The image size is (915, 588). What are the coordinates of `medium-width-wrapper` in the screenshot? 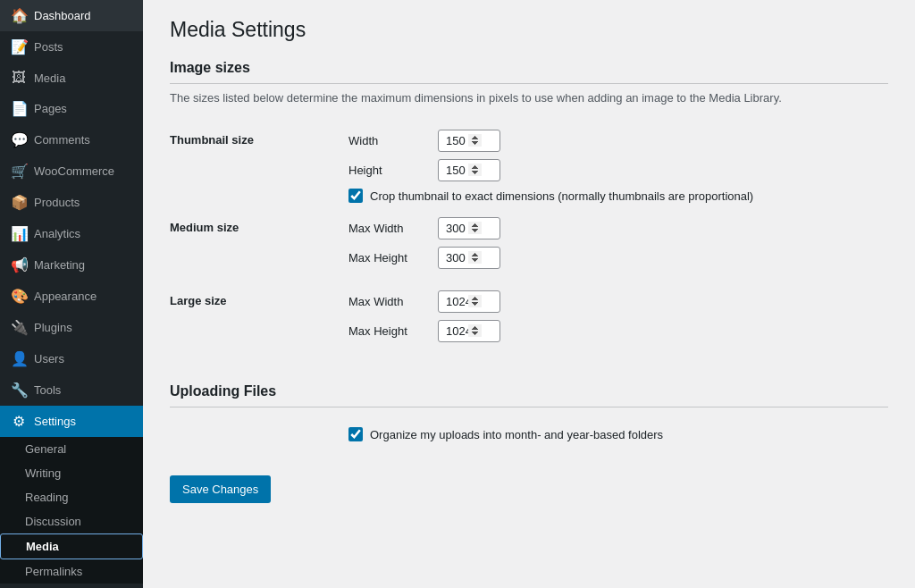 It's located at (469, 229).